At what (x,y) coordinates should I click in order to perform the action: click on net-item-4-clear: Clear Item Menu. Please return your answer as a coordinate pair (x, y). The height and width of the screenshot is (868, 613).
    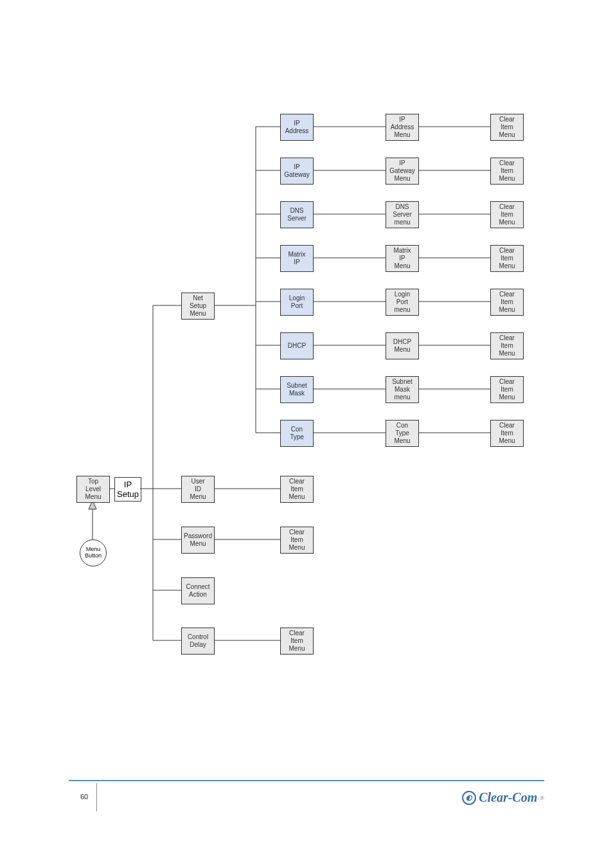
    Looking at the image, I should click on (507, 302).